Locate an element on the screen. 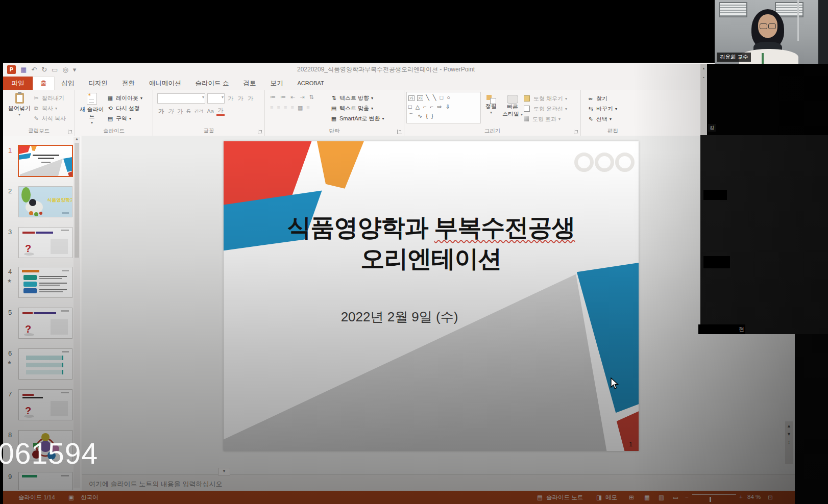  slide-sorter-view-button: ▦ is located at coordinates (647, 497).